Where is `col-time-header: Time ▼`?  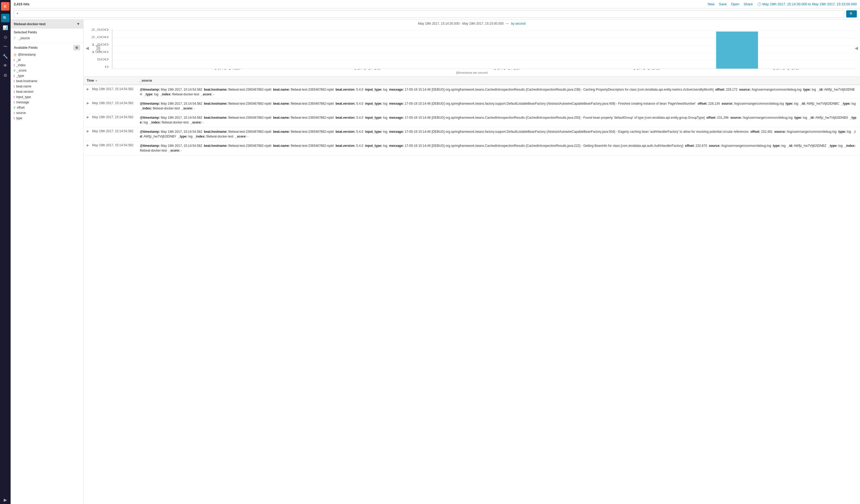 col-time-header: Time ▼ is located at coordinates (110, 81).